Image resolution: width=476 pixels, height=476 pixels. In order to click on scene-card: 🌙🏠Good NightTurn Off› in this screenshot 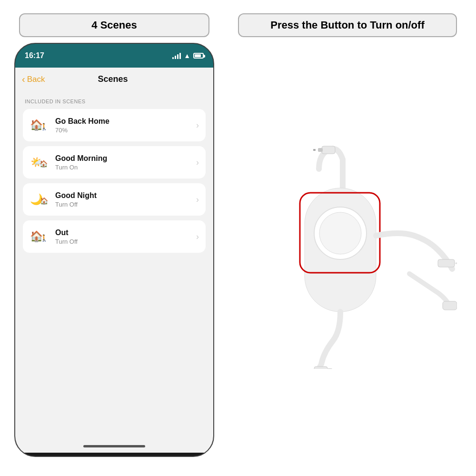, I will do `click(114, 199)`.